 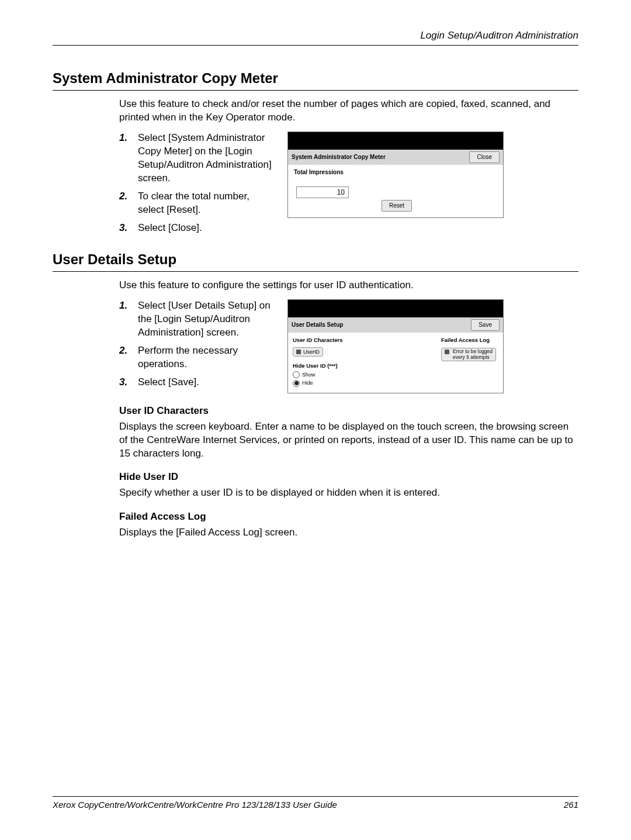 What do you see at coordinates (396, 141) in the screenshot?
I see `screenshot-topbar` at bounding box center [396, 141].